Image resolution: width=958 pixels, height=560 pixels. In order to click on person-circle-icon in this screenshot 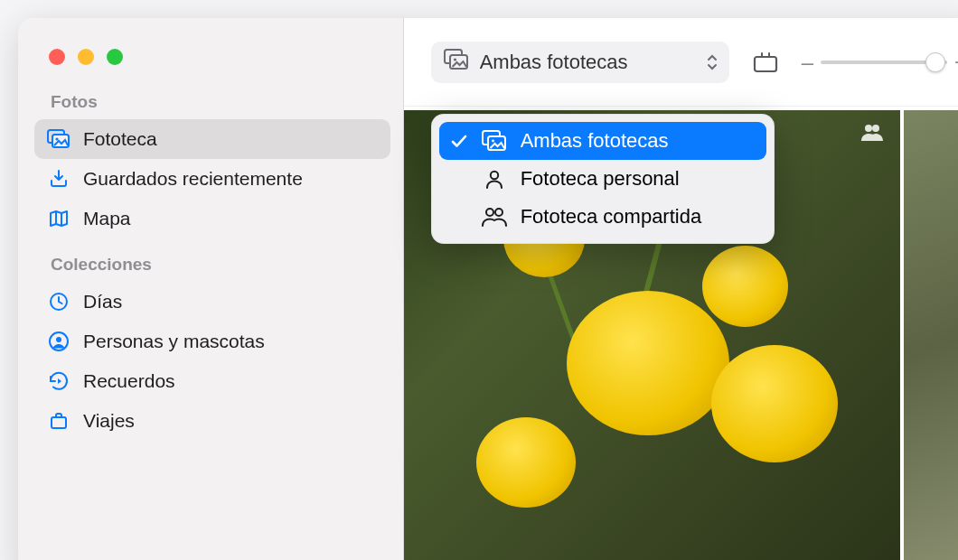, I will do `click(59, 341)`.